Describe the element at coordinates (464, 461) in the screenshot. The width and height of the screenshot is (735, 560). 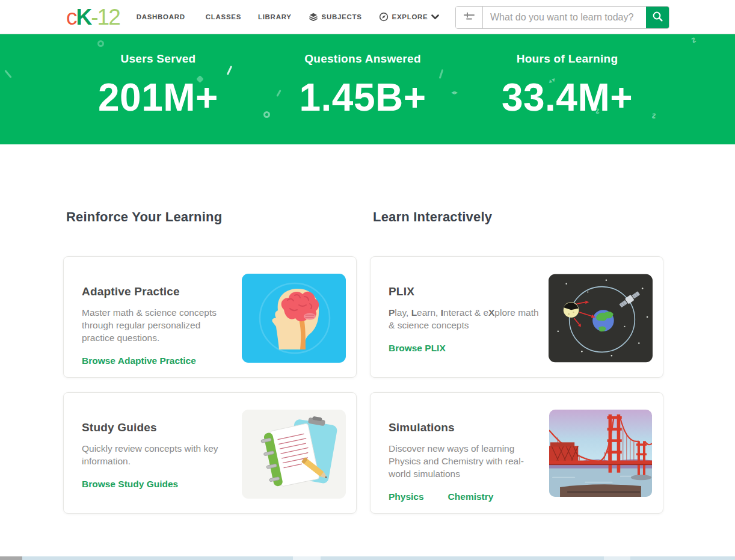
I see `card-description: Discover new ways of learning Physics an…` at that location.